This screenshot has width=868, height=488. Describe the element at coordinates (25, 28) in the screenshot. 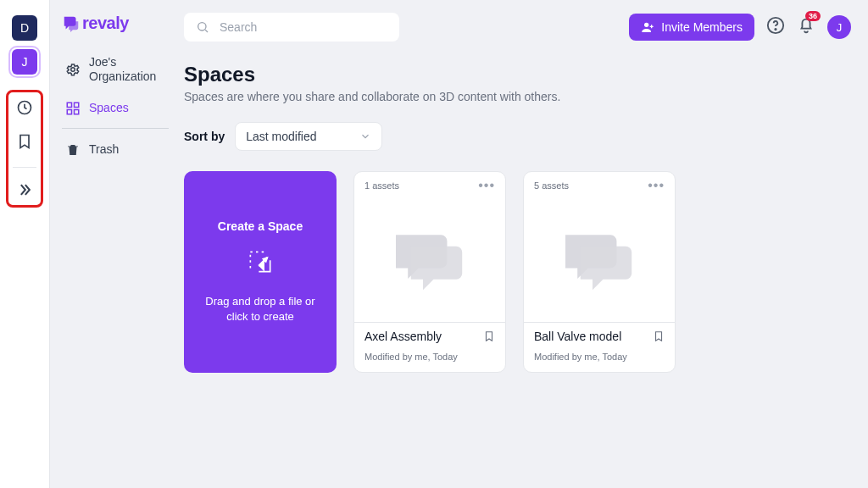

I see `workspace-switch-d: D` at that location.